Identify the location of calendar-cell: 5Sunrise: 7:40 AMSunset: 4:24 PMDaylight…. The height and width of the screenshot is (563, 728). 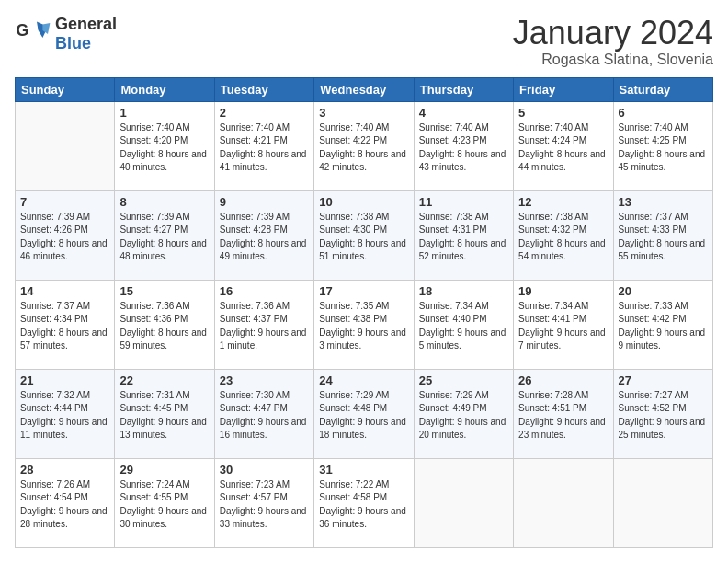
(563, 145).